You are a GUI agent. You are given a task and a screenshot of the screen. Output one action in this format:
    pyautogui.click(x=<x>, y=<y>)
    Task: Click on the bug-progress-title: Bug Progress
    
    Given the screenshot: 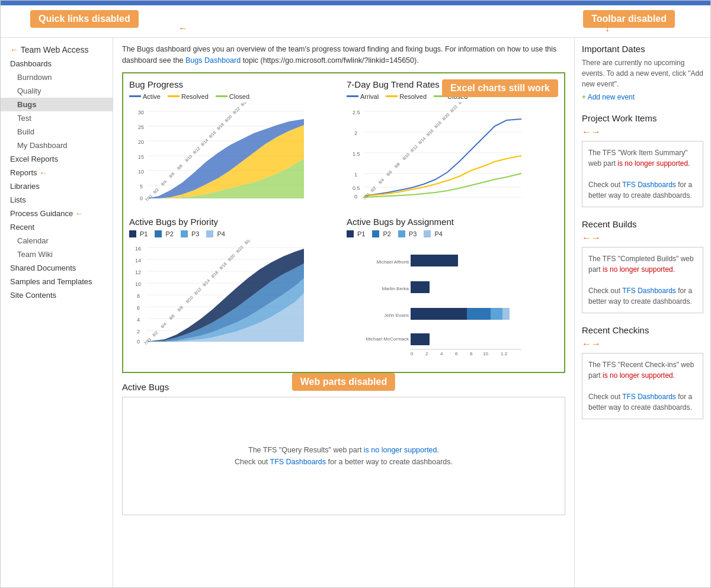 What is the action you would take?
    pyautogui.click(x=235, y=84)
    